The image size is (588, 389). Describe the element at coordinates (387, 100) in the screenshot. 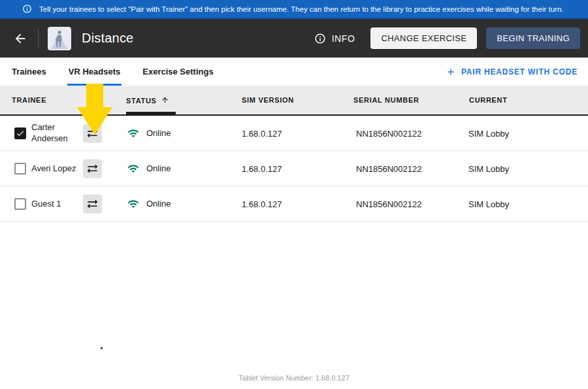

I see `column-header-serial-number: SERIAL NUMBER` at that location.